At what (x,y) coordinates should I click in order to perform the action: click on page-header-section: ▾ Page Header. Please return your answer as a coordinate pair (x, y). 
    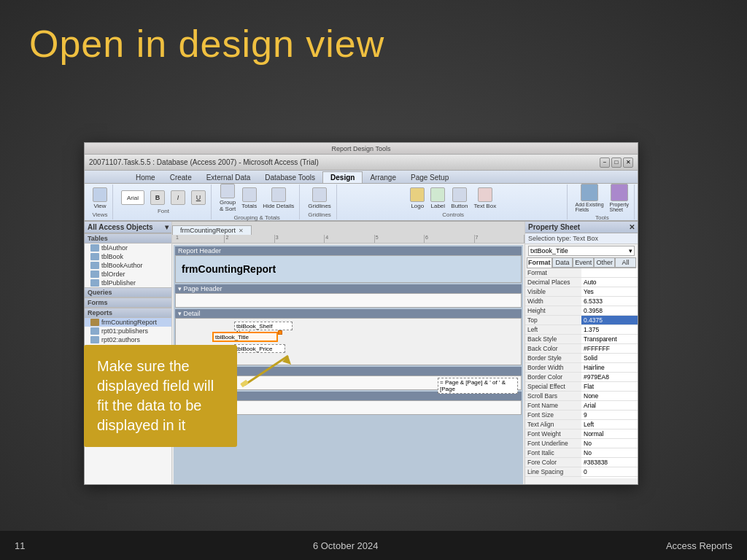
    Looking at the image, I should click on (349, 296).